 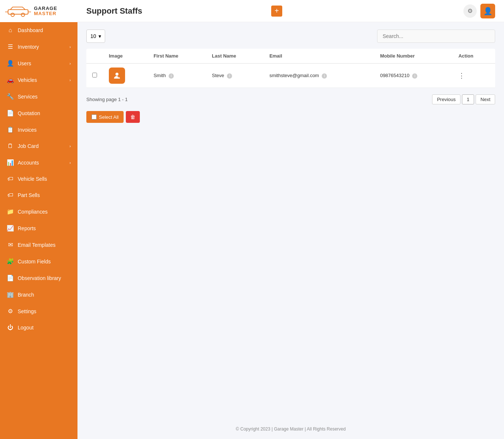 I want to click on per-page-dropdown: 10 ▾, so click(x=96, y=36).